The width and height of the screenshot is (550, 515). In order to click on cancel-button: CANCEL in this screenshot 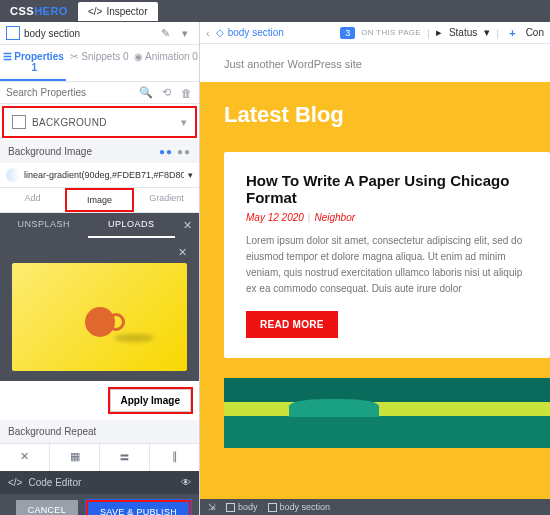, I will do `click(47, 508)`.